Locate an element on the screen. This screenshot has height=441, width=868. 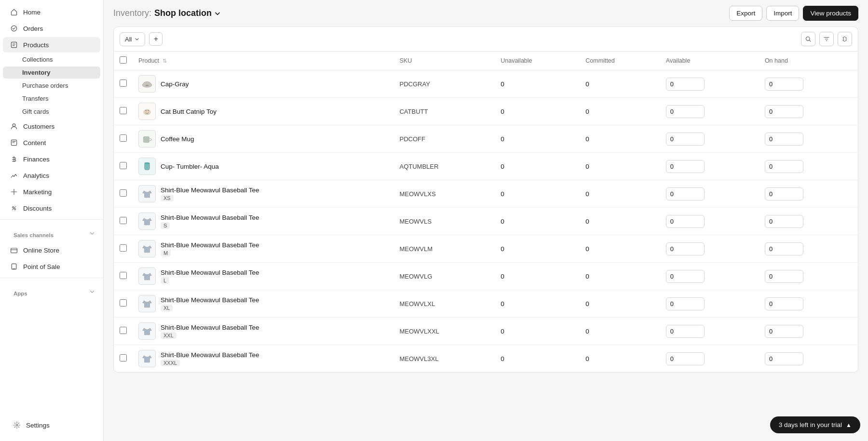
sidebar-item-gift-cards: Gift cards is located at coordinates (52, 112).